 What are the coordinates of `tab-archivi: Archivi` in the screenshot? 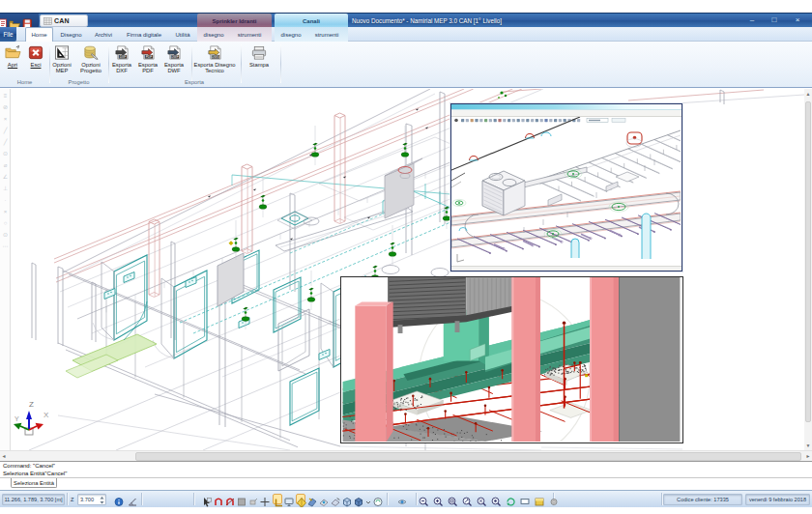 It's located at (103, 35).